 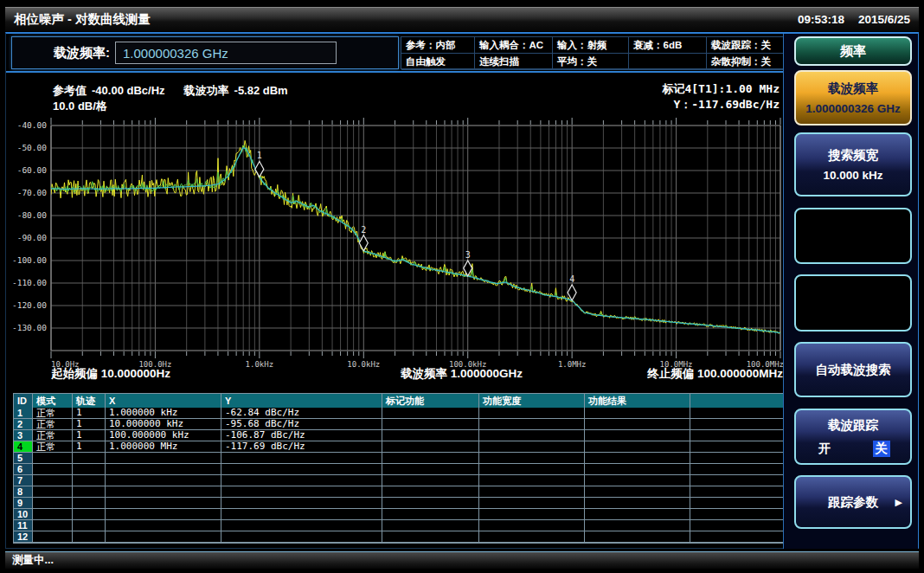 What do you see at coordinates (302, 436) in the screenshot?
I see `marker-cell: -106.87 dBc/Hz` at bounding box center [302, 436].